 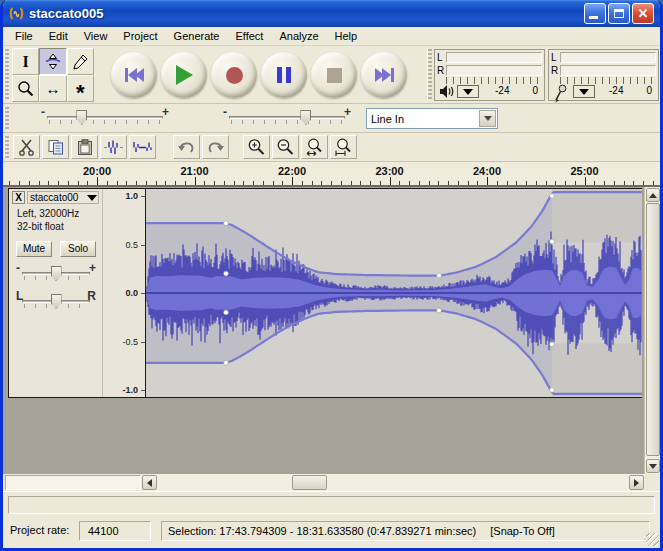 What do you see at coordinates (348, 112) in the screenshot?
I see `slider-max-label: +` at bounding box center [348, 112].